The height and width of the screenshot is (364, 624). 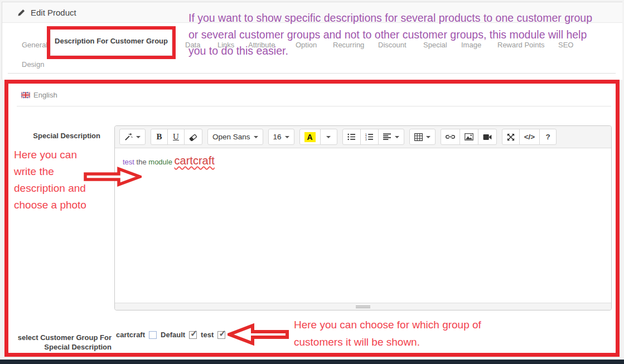 I want to click on right-arrow-icon, so click(x=113, y=177).